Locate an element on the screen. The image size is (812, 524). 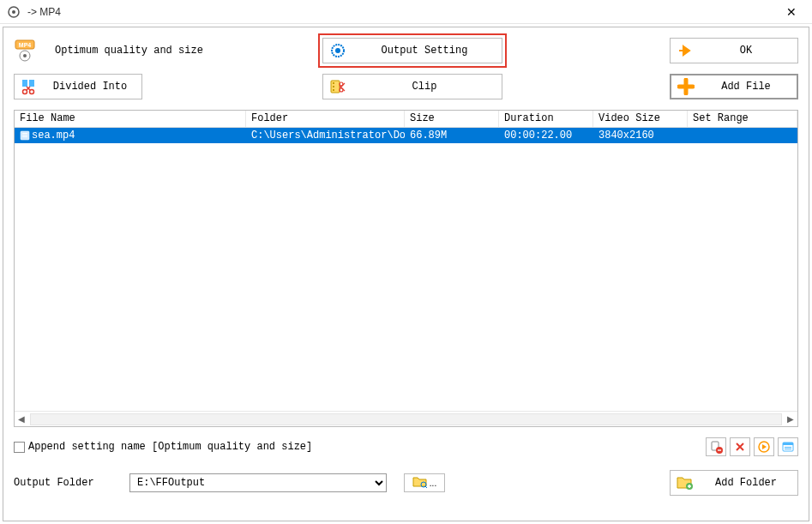
append-setting-checkbox-row: Append setting name [Optimum quality and… is located at coordinates (163, 447).